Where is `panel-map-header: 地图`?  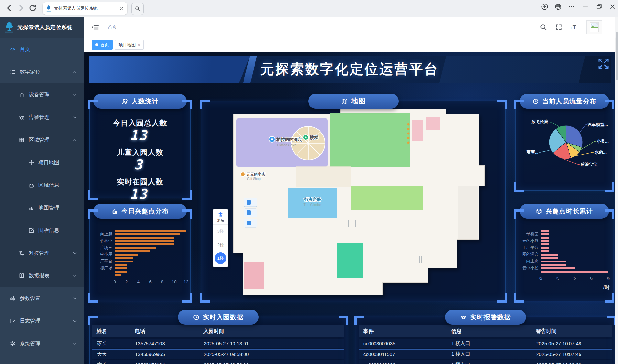
panel-map-header: 地图 is located at coordinates (353, 101).